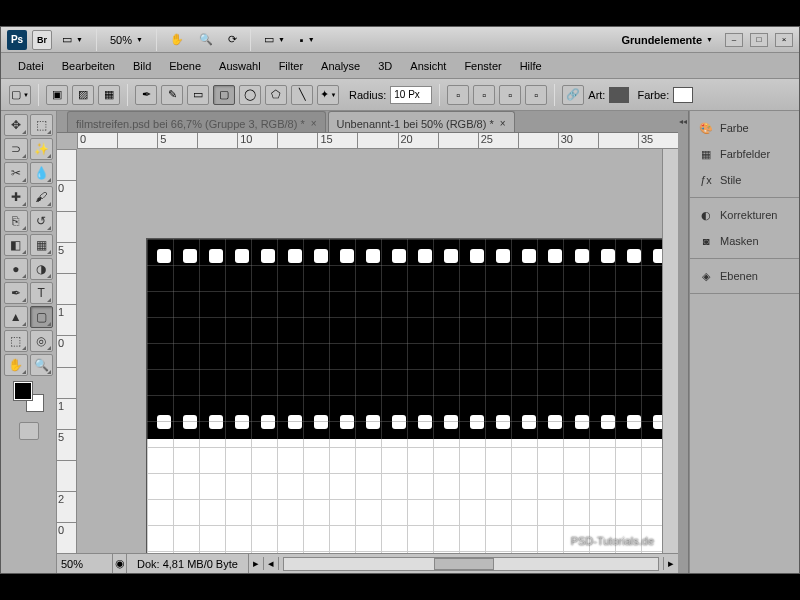 This screenshot has width=800, height=600. Describe the element at coordinates (31, 66) in the screenshot. I see `menu-datei: Datei` at that location.